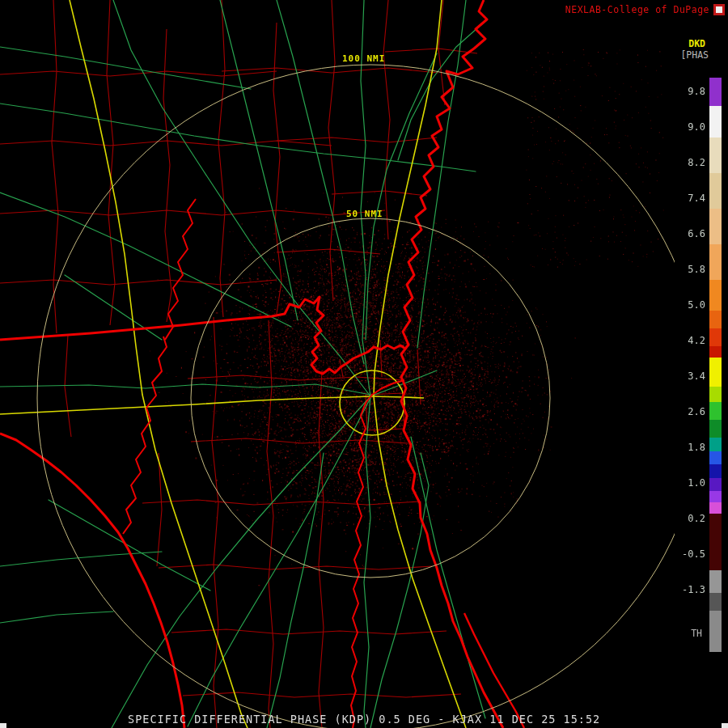  Describe the element at coordinates (696, 633) in the screenshot. I see `scale-bottom-label: TH` at that location.